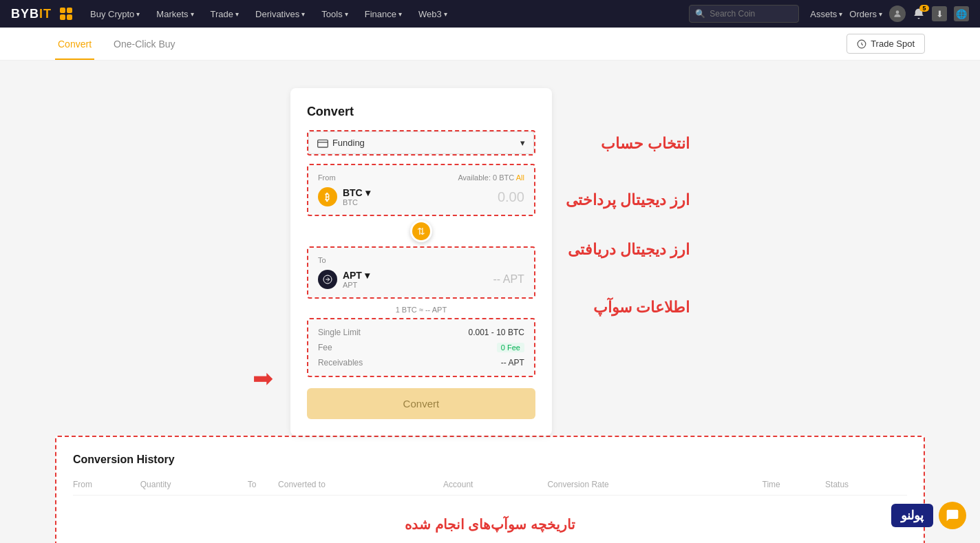  What do you see at coordinates (356, 275) in the screenshot?
I see `to-coin-ticker: APT ▾` at bounding box center [356, 275].